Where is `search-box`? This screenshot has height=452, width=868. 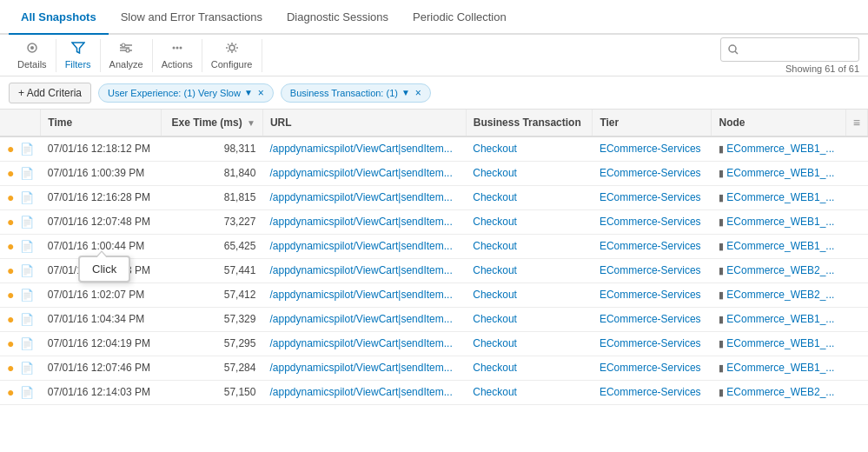
search-box is located at coordinates (790, 50).